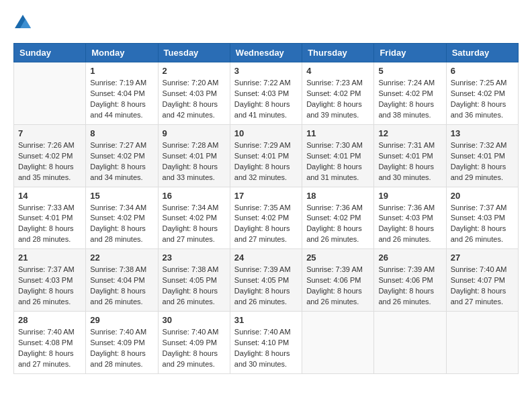 Image resolution: width=532 pixels, height=411 pixels. I want to click on day-number: 10, so click(266, 133).